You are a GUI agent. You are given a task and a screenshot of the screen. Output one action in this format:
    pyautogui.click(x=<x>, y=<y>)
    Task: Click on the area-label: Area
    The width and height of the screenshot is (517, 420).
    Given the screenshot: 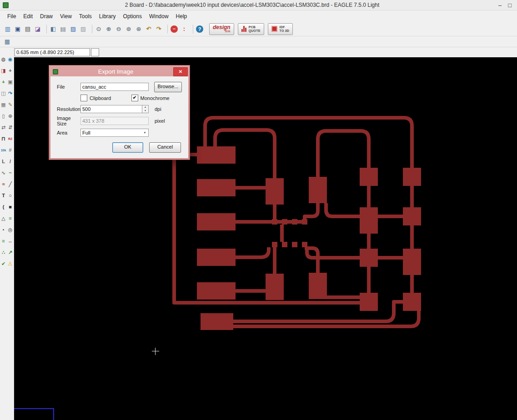 What is the action you would take?
    pyautogui.click(x=69, y=133)
    